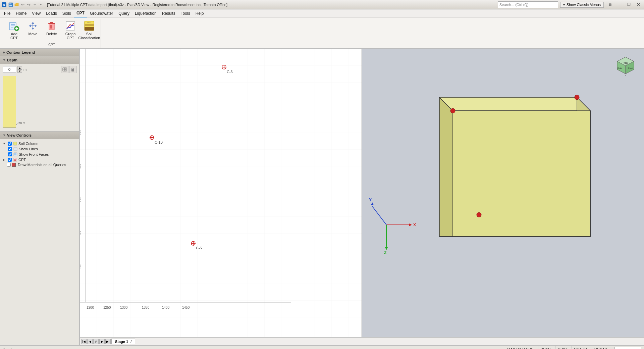 The height and width of the screenshot is (349, 644). Describe the element at coordinates (114, 5) in the screenshot. I see `title-bar-left: R ↩ ↪ ↩ ▼ [Tutorial 21 Multiple CPT data…` at that location.